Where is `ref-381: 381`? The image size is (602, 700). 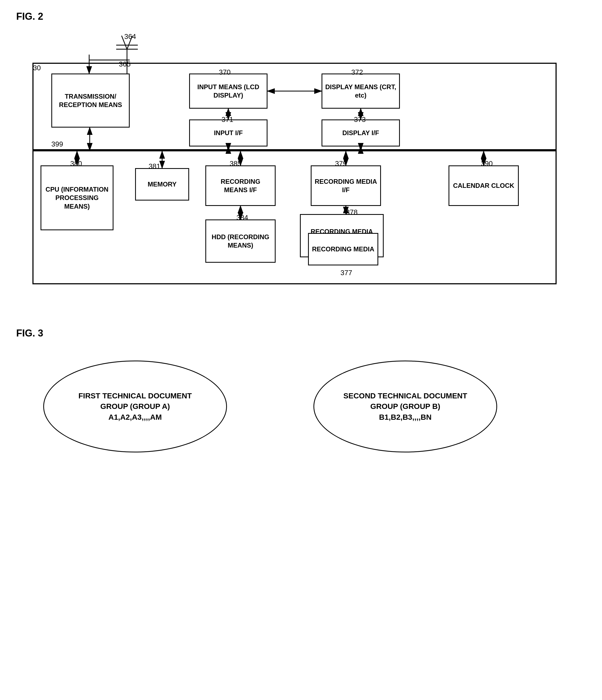 ref-381: 381 is located at coordinates (154, 166).